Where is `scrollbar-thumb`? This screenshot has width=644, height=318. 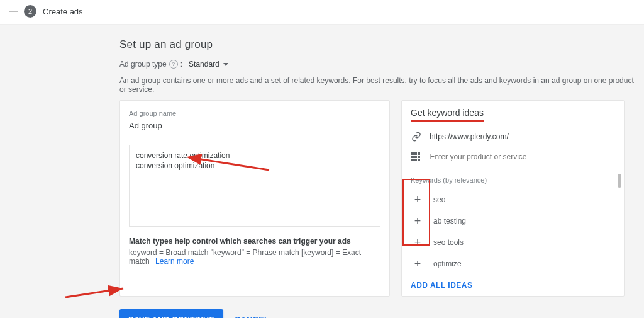 scrollbar-thumb is located at coordinates (619, 181).